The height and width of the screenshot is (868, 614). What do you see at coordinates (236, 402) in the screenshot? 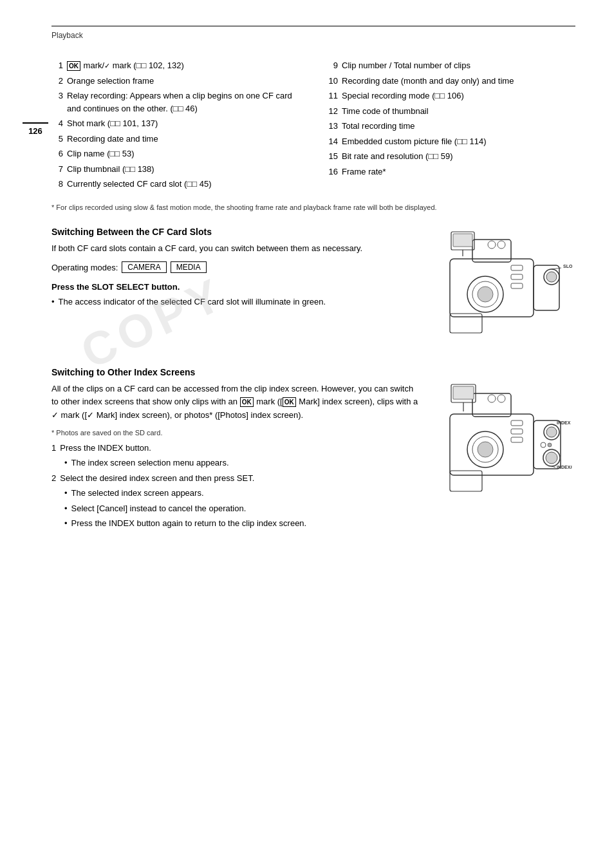
I see `section2-text1: All of the clips on a CF card can be acc…` at bounding box center [236, 402].